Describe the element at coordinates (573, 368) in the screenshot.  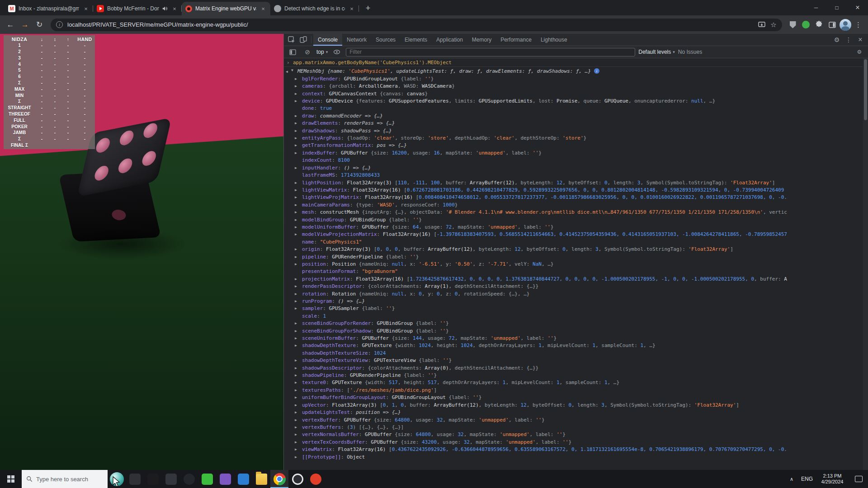
I see `console-property-row: ▶shadowPassDescriptor: {colorAttachments…` at that location.